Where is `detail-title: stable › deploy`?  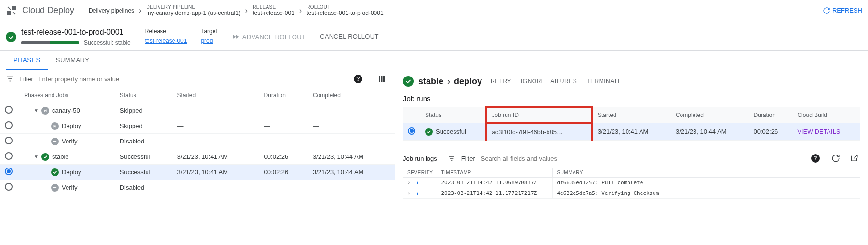 detail-title: stable › deploy is located at coordinates (450, 82).